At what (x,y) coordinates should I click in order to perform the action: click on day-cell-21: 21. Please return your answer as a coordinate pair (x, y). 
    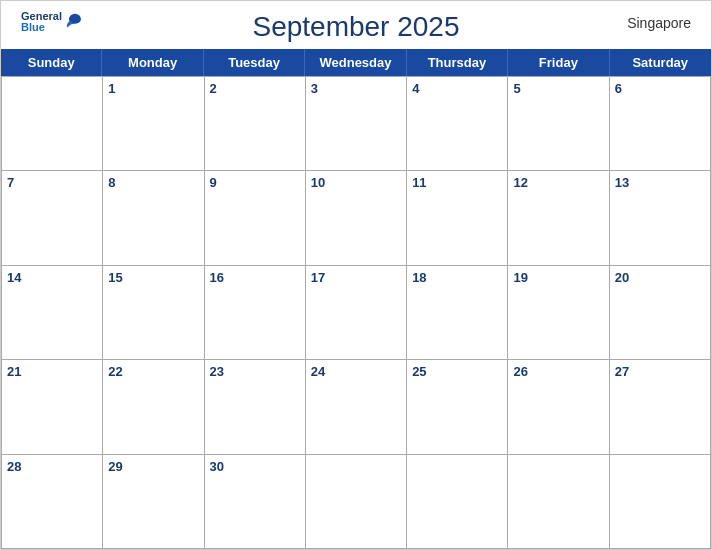
    Looking at the image, I should click on (52, 406).